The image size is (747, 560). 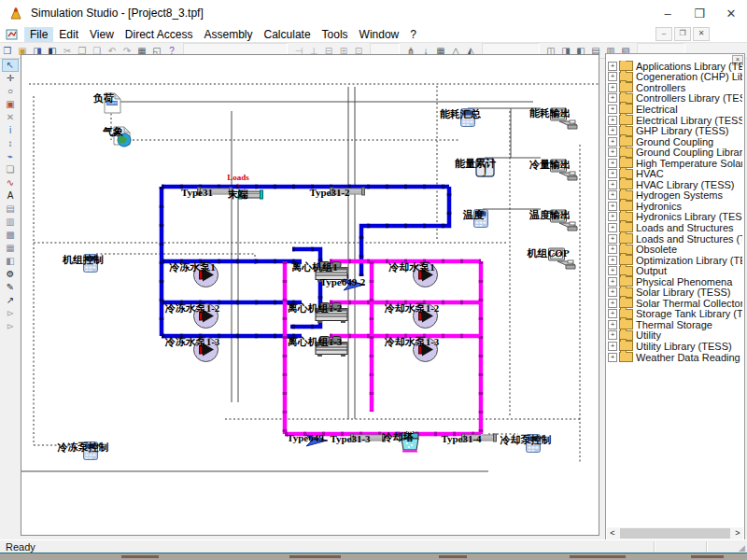 What do you see at coordinates (10, 131) in the screenshot?
I see `tool-info-icon: i` at bounding box center [10, 131].